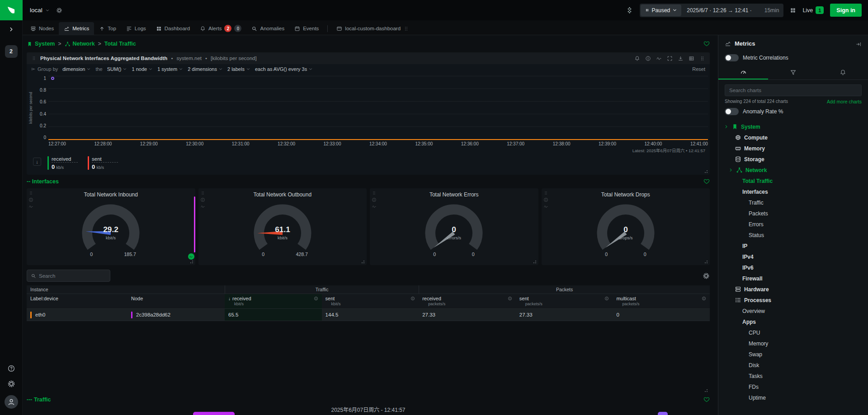 This screenshot has height=415, width=868. Describe the element at coordinates (111, 227) in the screenshot. I see `gauge-card-total-network-inbound: Total Network Inbound29.2kbit/s0185.7` at that location.